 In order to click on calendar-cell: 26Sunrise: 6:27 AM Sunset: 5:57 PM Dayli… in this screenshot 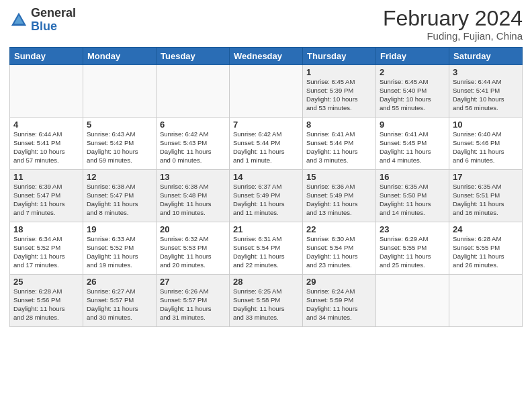, I will do `click(120, 301)`.